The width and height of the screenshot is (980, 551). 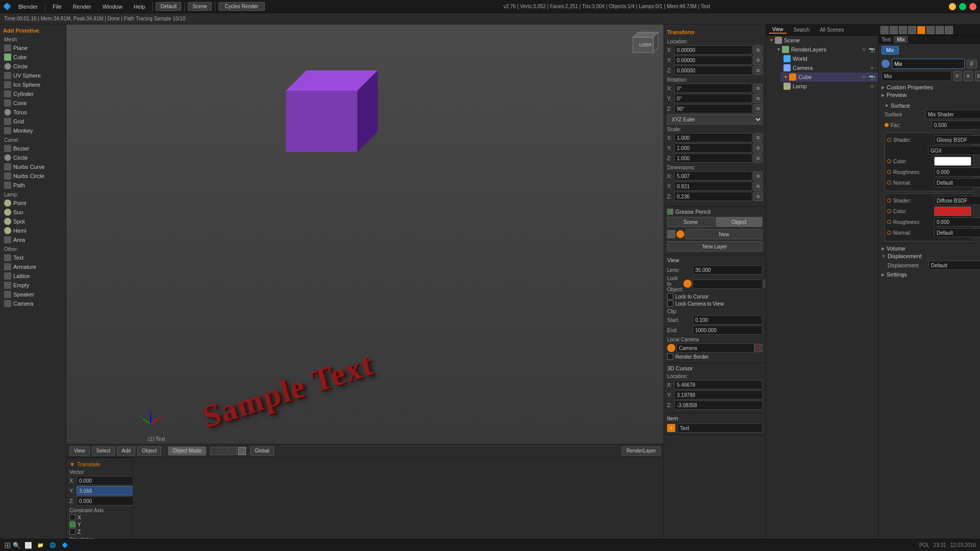 I want to click on dim-z-input, so click(x=714, y=196).